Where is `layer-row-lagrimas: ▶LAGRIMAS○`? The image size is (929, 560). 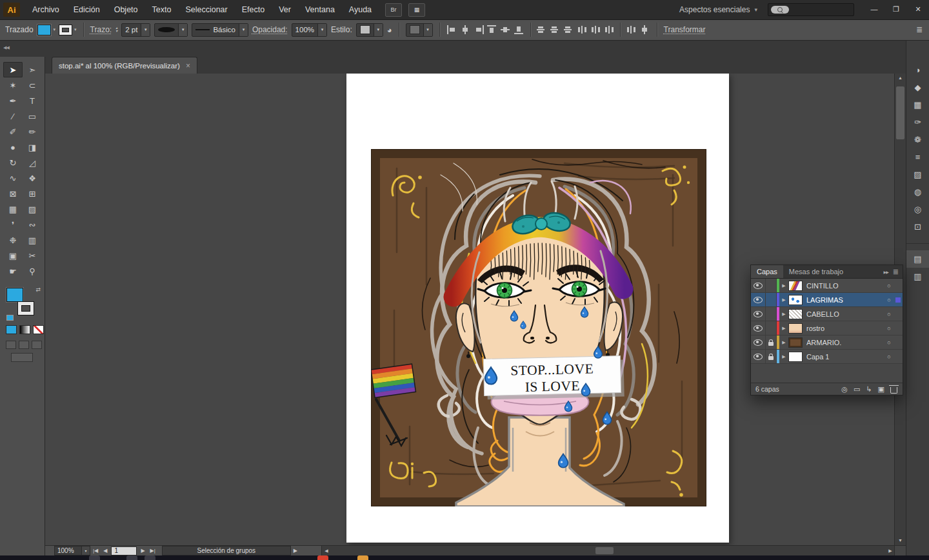
layer-row-lagrimas: ▶LAGRIMAS○ is located at coordinates (827, 300).